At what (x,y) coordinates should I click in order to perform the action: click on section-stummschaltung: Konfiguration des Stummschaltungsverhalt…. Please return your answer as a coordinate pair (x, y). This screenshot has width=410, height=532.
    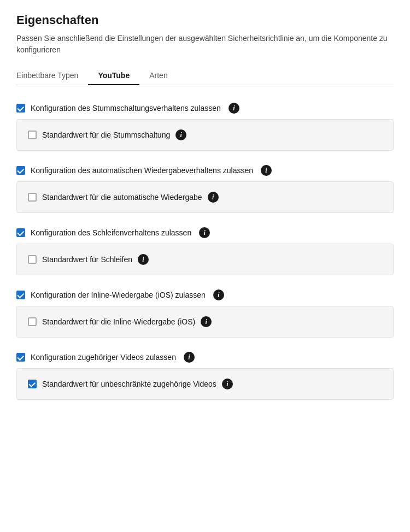
    Looking at the image, I should click on (205, 124).